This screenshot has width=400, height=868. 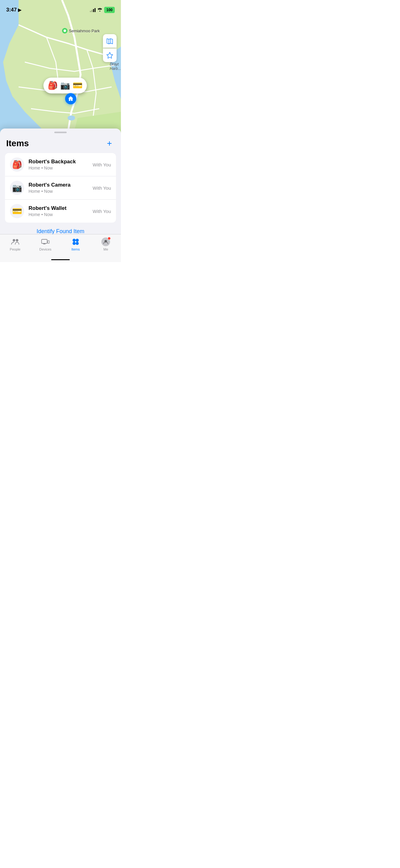 I want to click on park-pin-icon, so click(x=65, y=31).